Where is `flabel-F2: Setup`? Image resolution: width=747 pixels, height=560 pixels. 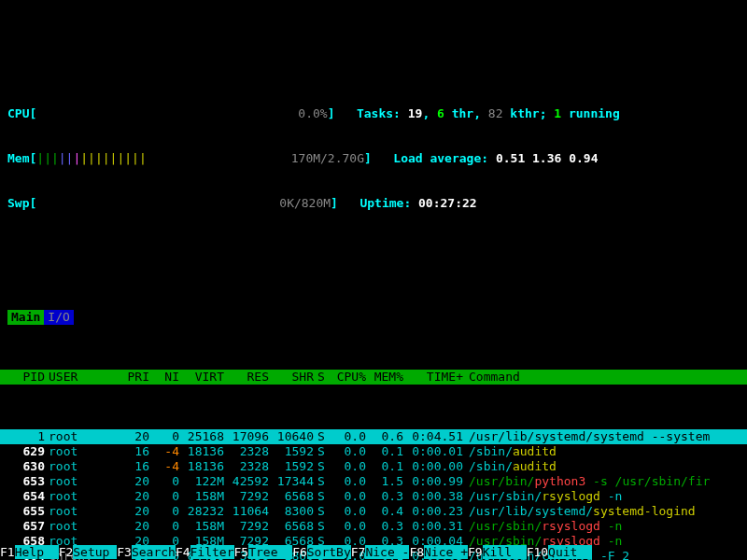
flabel-F2: Setup is located at coordinates (95, 553).